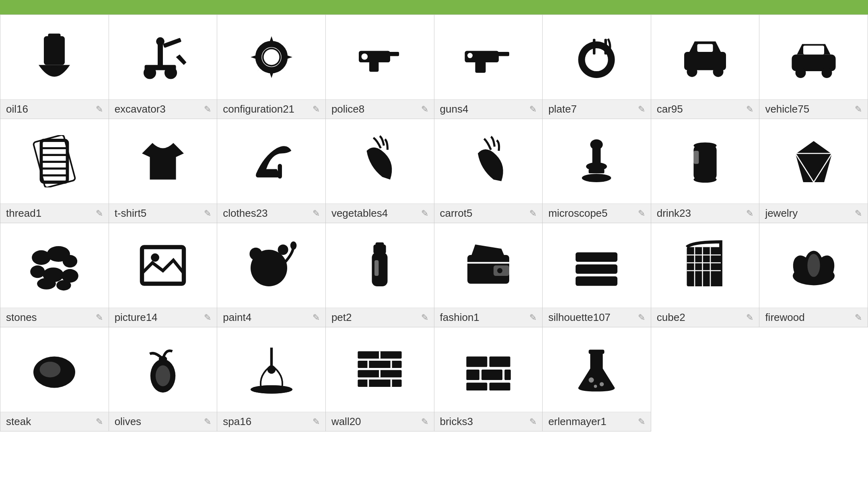 The width and height of the screenshot is (868, 489). I want to click on edit-icon-drink23: ✎, so click(750, 214).